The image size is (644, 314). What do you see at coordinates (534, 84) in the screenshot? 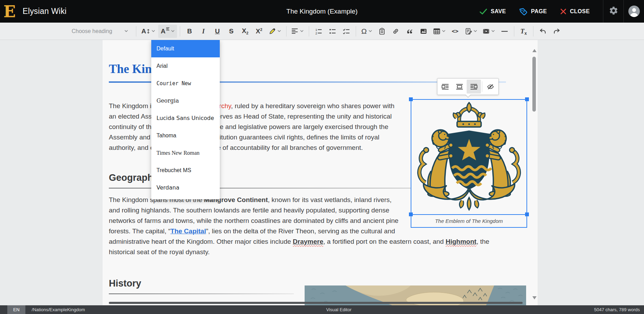
I see `vertical-scrollbar-thumb` at bounding box center [534, 84].